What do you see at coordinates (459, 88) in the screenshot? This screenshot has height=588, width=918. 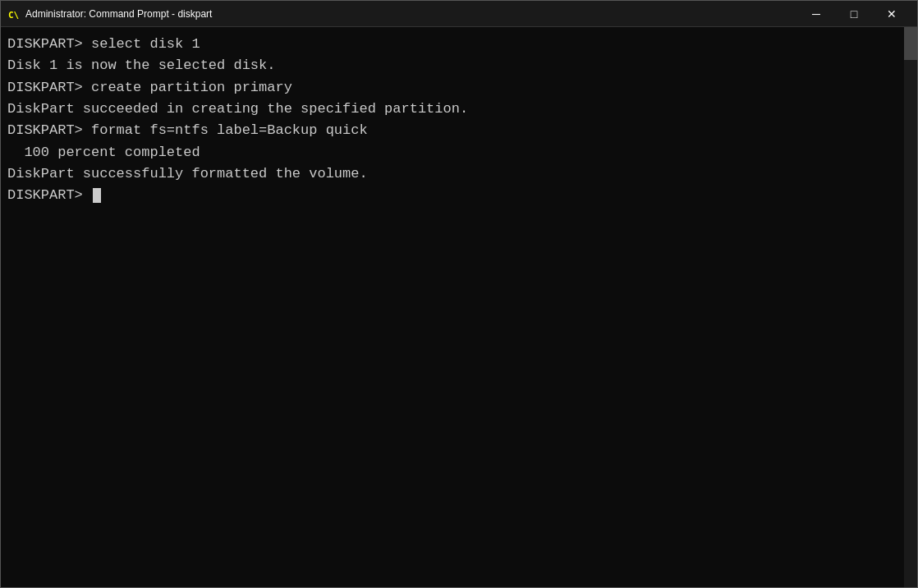 I see `terminal-line: DISKPART> create partition primary` at bounding box center [459, 88].